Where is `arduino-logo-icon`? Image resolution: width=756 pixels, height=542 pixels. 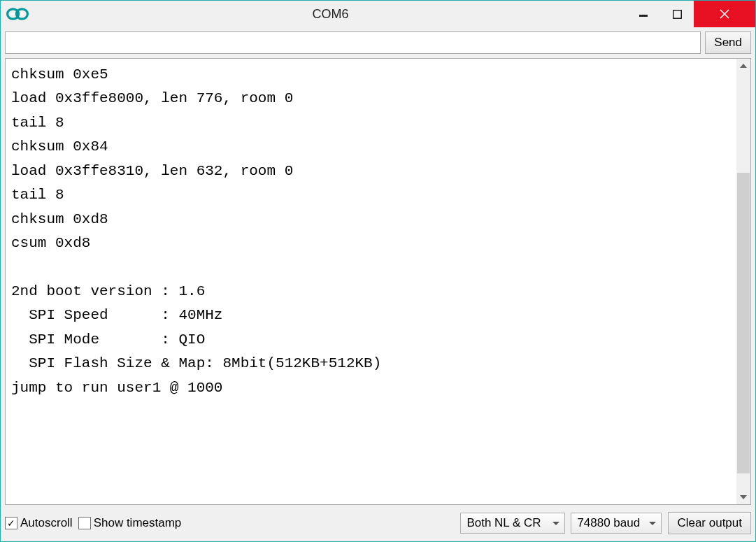
arduino-logo-icon is located at coordinates (17, 14).